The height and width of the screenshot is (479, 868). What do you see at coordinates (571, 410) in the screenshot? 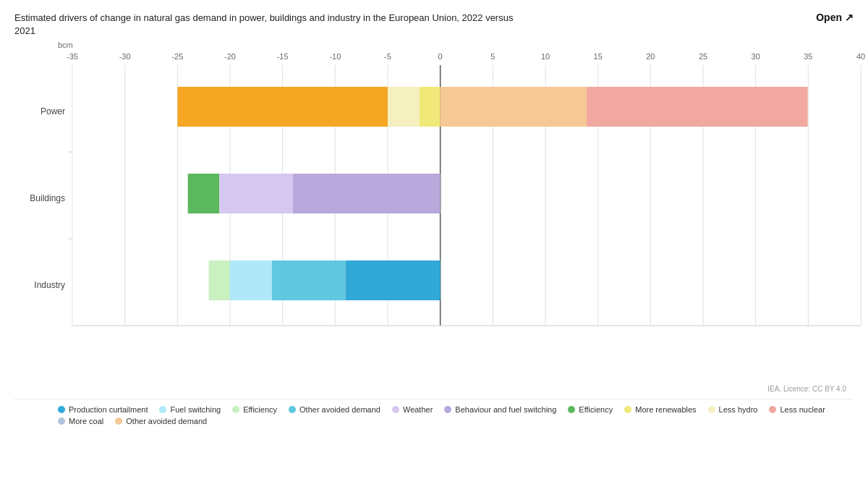
I see `legend-dot-efficiency-buildings` at bounding box center [571, 410].